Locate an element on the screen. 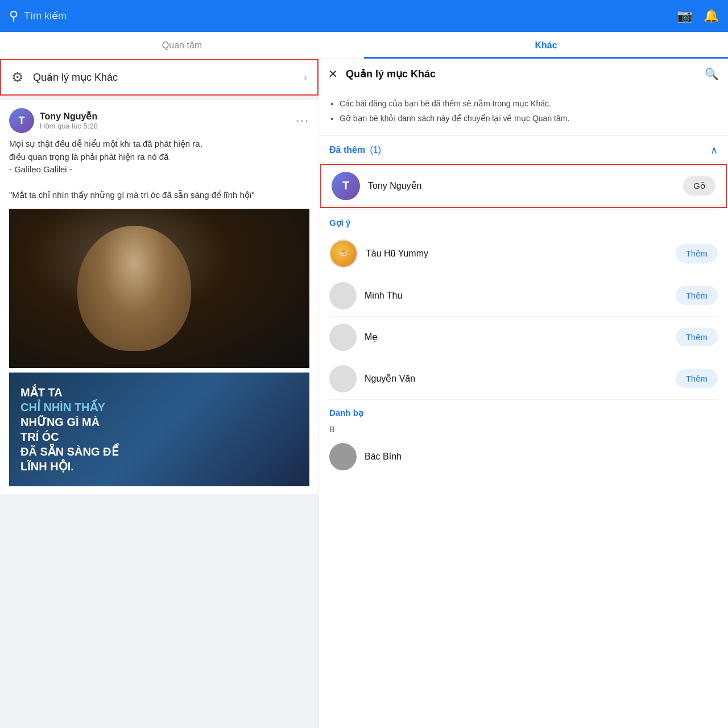 This screenshot has height=728, width=728. search-area: ⚲ is located at coordinates (340, 16).